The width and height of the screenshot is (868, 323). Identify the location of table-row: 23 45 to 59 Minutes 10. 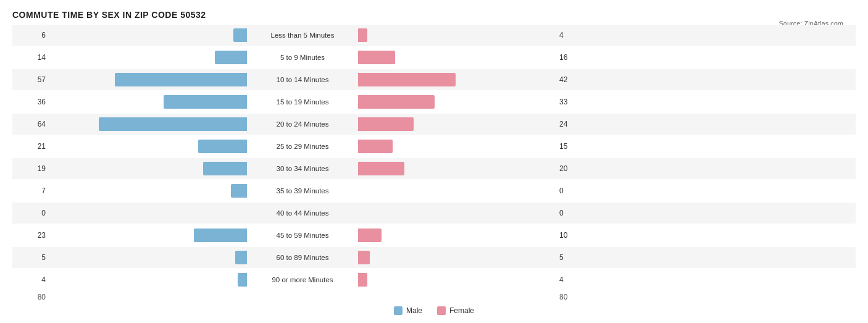
(434, 235).